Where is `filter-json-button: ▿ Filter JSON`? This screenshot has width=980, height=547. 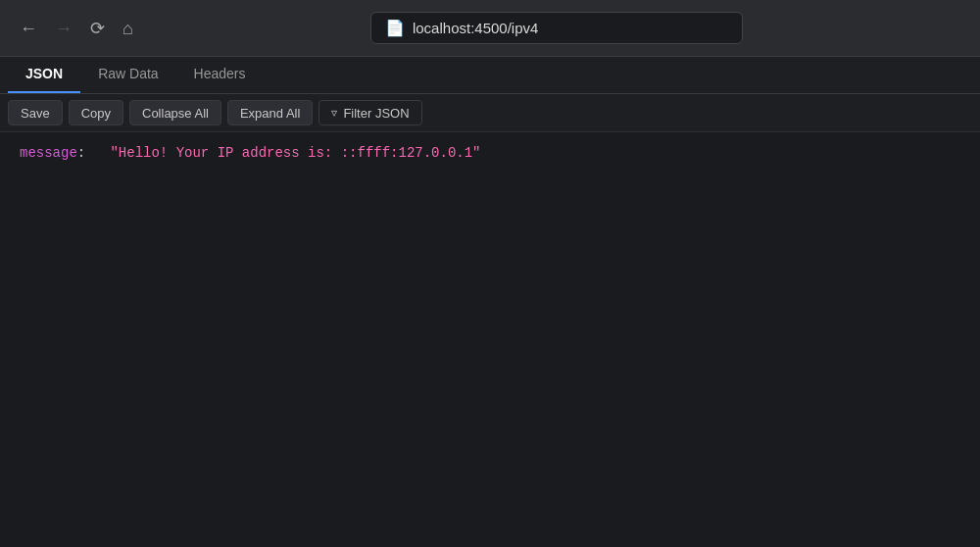
filter-json-button: ▿ Filter JSON is located at coordinates (370, 113).